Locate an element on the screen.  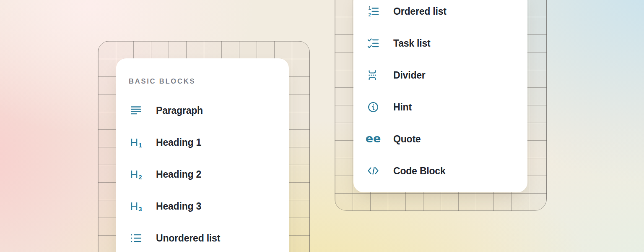
svg-text: 2 is located at coordinates (370, 15).